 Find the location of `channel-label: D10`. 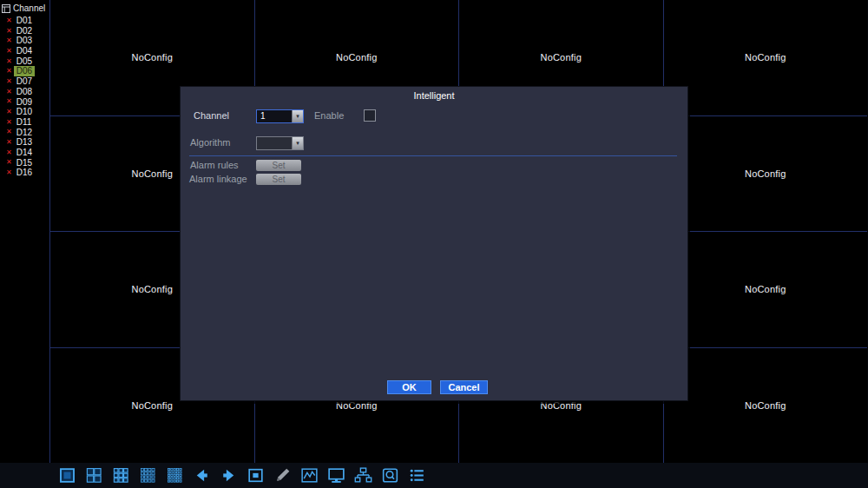

channel-label: D10 is located at coordinates (24, 112).